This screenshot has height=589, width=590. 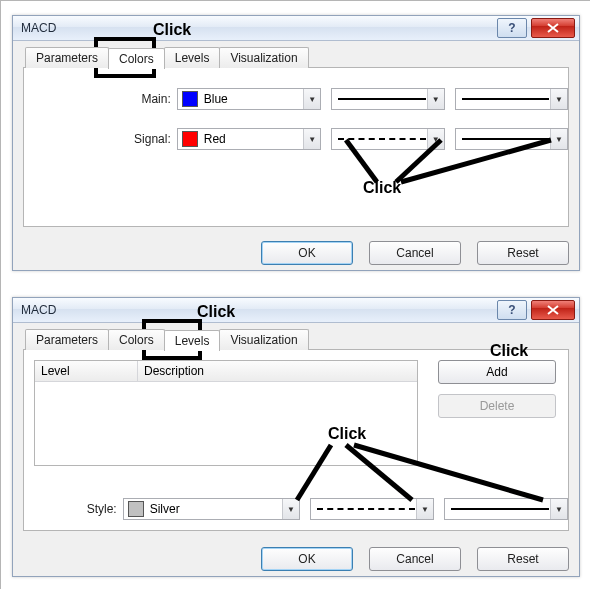 What do you see at coordinates (86, 371) in the screenshot?
I see `column-level: Level` at bounding box center [86, 371].